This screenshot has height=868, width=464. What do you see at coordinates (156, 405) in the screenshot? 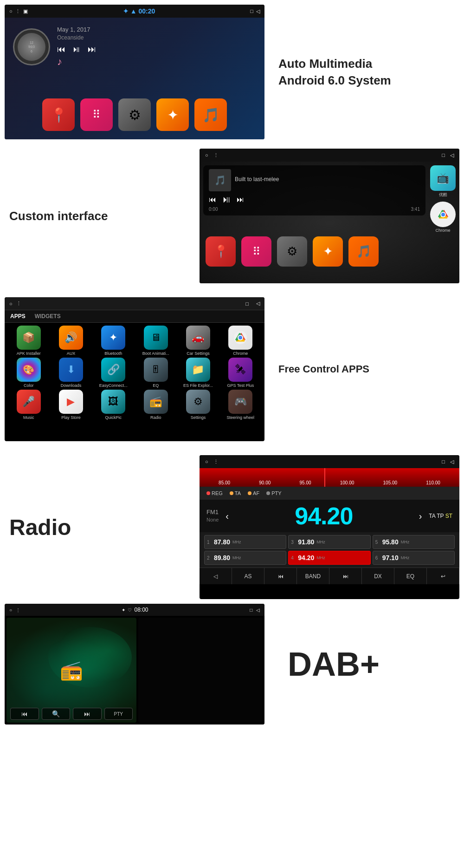
I see `app-radio: 📻 Radio` at bounding box center [156, 405].